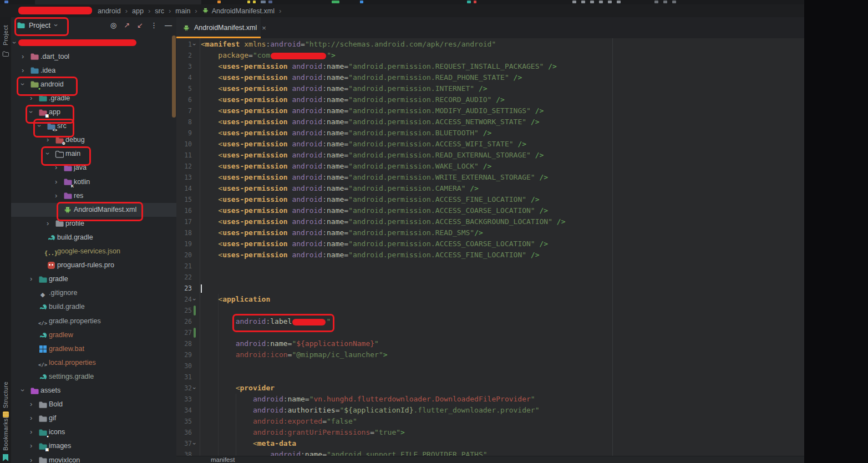 This screenshot has height=463, width=868. I want to click on tree-item-proguard-rules.pro: proguard-rules.pro, so click(94, 265).